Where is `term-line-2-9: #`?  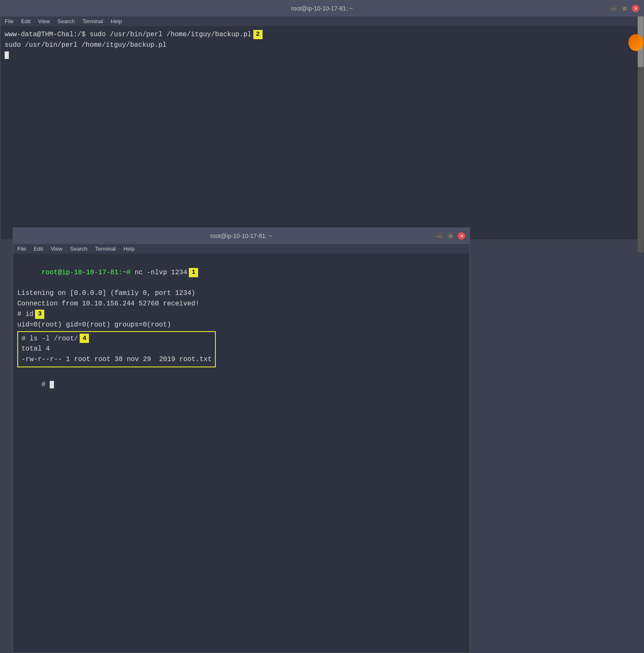 term-line-2-9: # is located at coordinates (241, 385).